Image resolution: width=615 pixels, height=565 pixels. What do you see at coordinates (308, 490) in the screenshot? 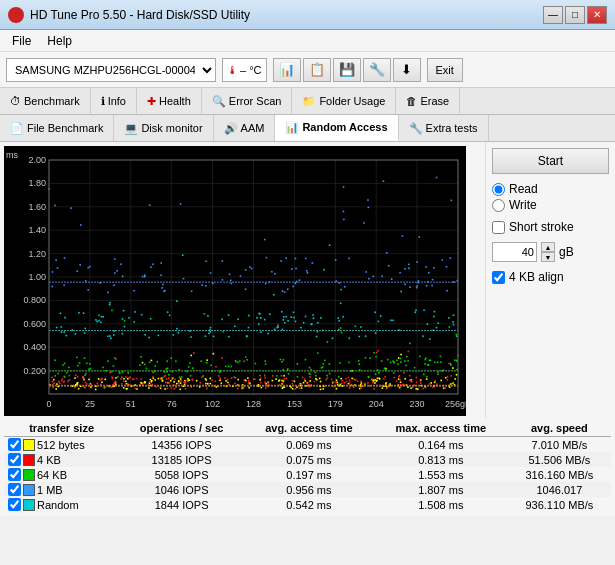
I see `table-row: 1 MB 1046 IOPS 0.956 ms 1.807 ms 1046.01…` at bounding box center [308, 490].